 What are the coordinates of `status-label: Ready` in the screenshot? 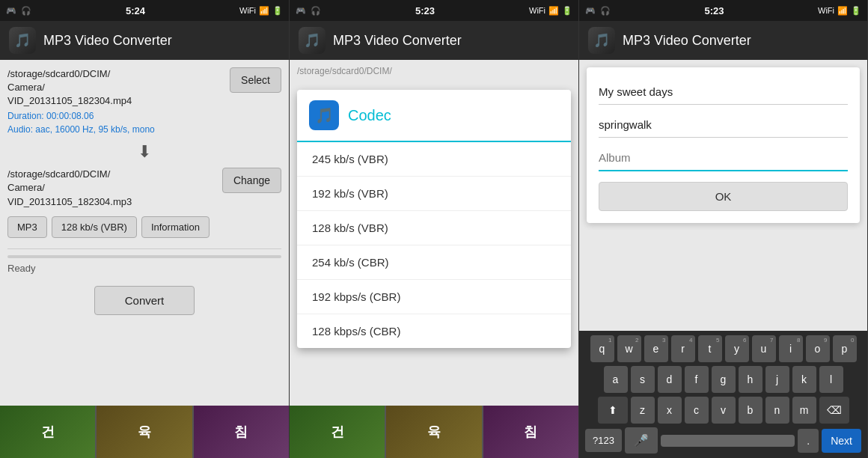 It's located at (144, 268).